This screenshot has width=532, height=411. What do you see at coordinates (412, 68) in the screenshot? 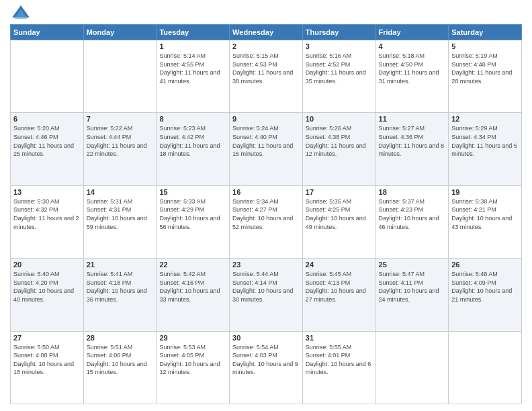
I see `day-info: Sunrise: 5:18 AMSunset: 4:50 PMDaylight:…` at bounding box center [412, 68].